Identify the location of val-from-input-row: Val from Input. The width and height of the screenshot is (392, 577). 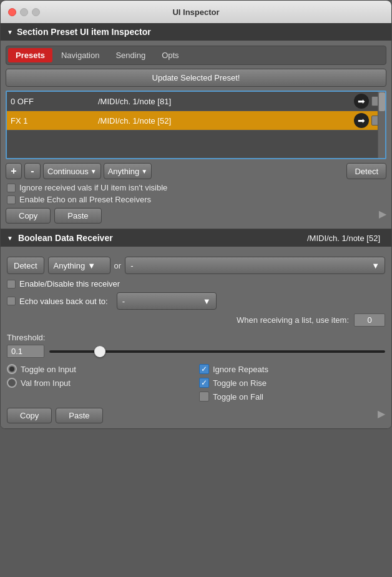
(100, 383).